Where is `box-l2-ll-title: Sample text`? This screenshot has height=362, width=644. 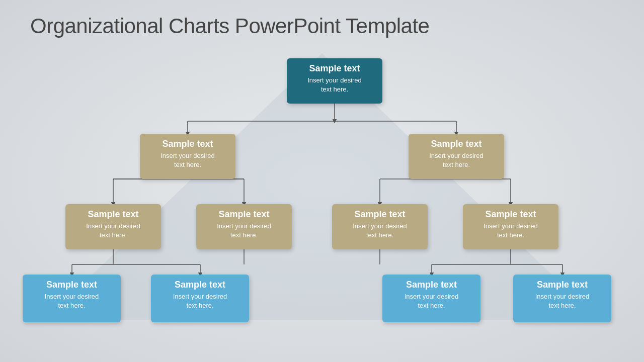 box-l2-ll-title: Sample text is located at coordinates (113, 214).